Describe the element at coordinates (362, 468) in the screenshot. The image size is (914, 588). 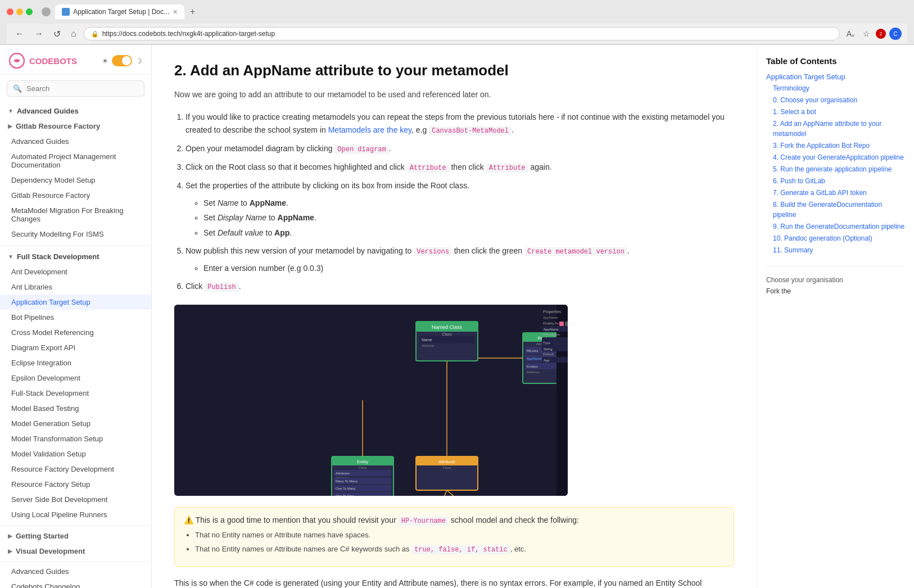
I see `svg-text: Class` at that location.